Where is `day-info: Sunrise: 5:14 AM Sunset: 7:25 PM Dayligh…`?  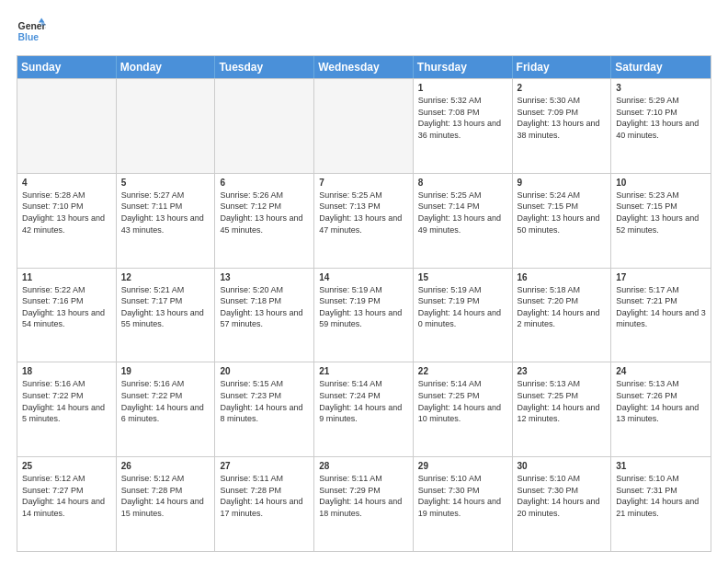
day-info: Sunrise: 5:14 AM Sunset: 7:25 PM Dayligh… is located at coordinates (463, 401).